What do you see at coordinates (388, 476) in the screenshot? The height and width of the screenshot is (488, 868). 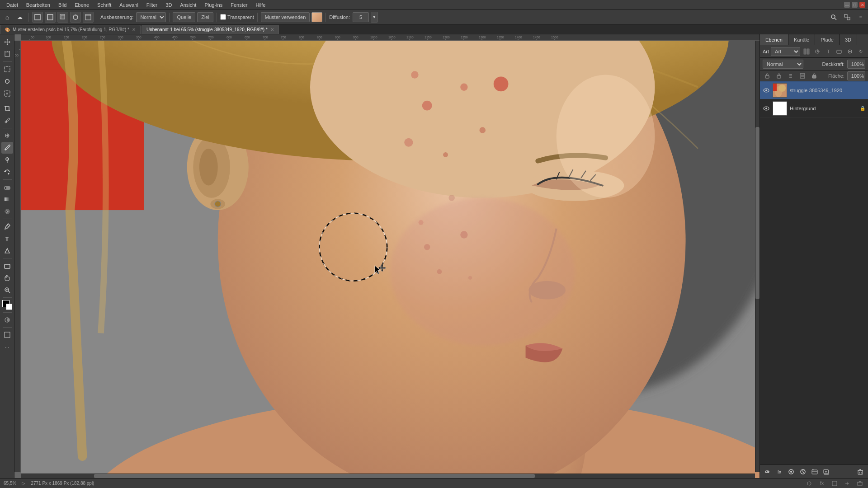 I see `scrollbar-horizontal` at bounding box center [388, 476].